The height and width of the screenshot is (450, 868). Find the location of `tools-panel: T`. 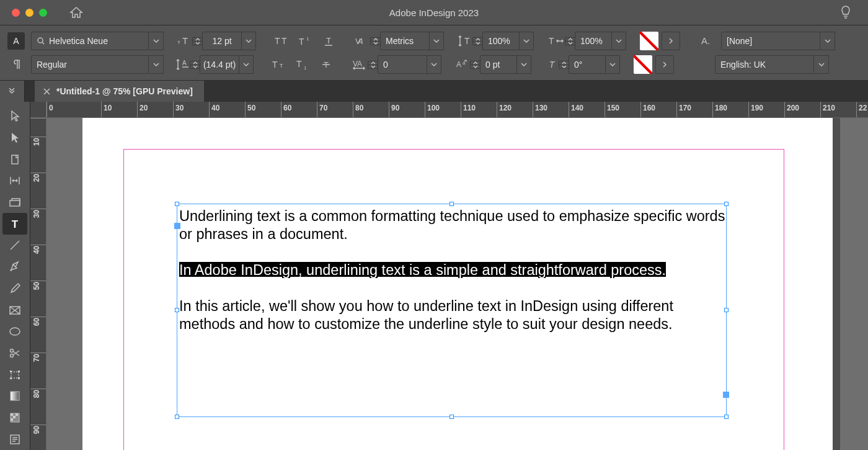

tools-panel: T is located at coordinates (15, 276).